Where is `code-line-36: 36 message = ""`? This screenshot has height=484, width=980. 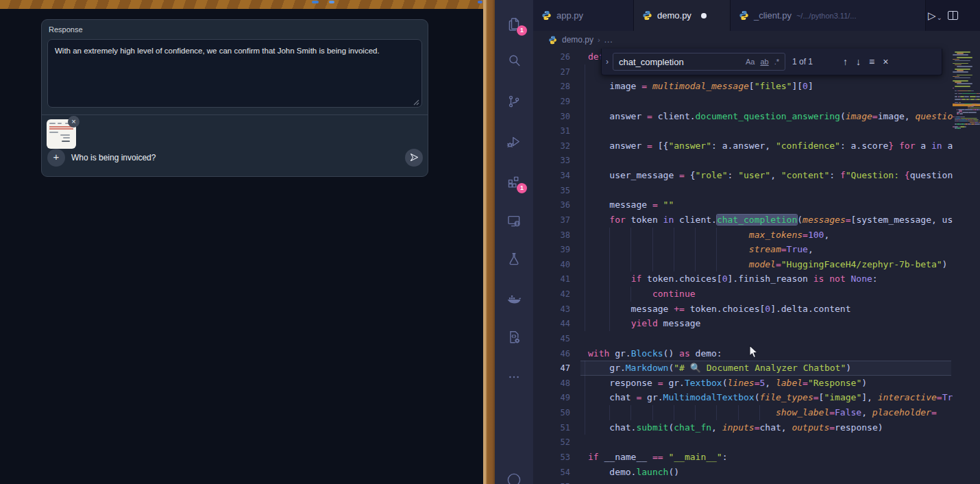 code-line-36: 36 message = "" is located at coordinates (743, 205).